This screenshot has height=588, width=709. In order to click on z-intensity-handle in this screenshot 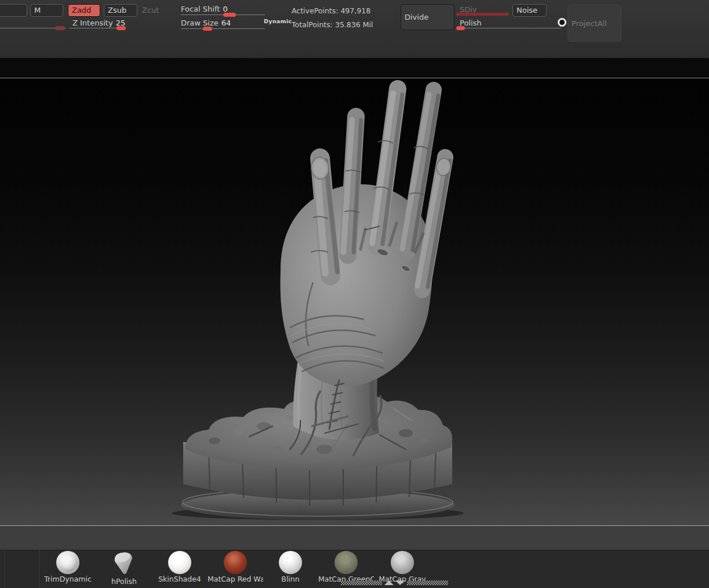, I will do `click(121, 28)`.